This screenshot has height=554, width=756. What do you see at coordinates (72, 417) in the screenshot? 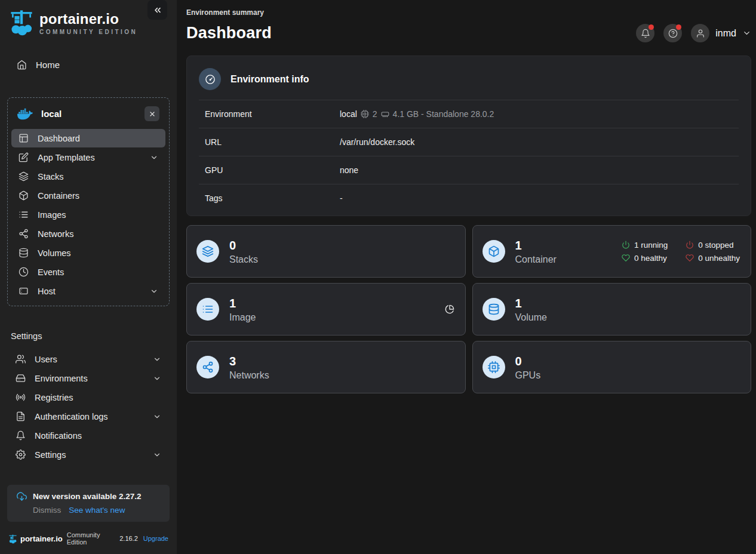
I see `sidebar-item-label: Authentication logs` at bounding box center [72, 417].